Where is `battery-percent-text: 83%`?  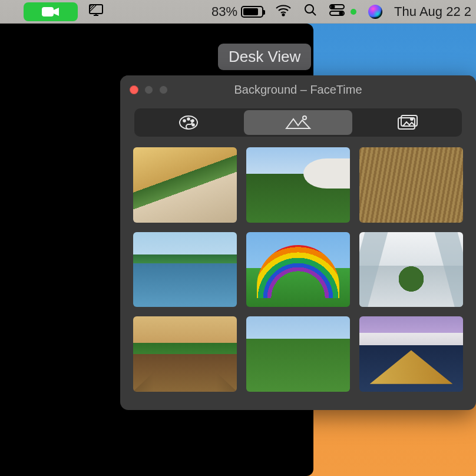 battery-percent-text: 83% is located at coordinates (224, 12).